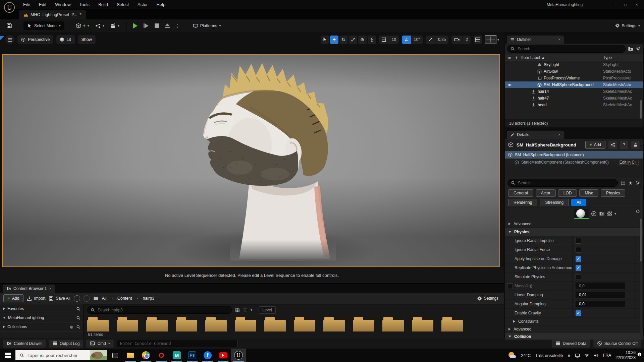 This screenshot has height=362, width=644. I want to click on editor-settings-dropdown: Settings▾, so click(627, 25).